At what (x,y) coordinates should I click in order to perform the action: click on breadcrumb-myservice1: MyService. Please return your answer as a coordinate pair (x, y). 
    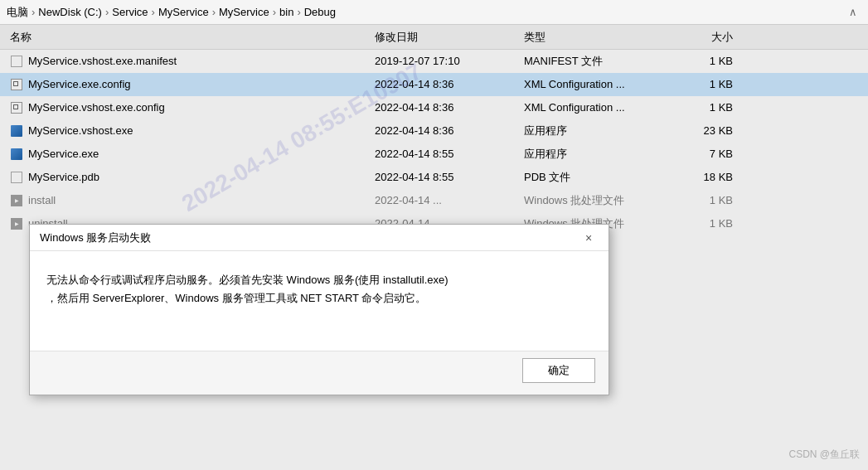
    Looking at the image, I should click on (184, 12).